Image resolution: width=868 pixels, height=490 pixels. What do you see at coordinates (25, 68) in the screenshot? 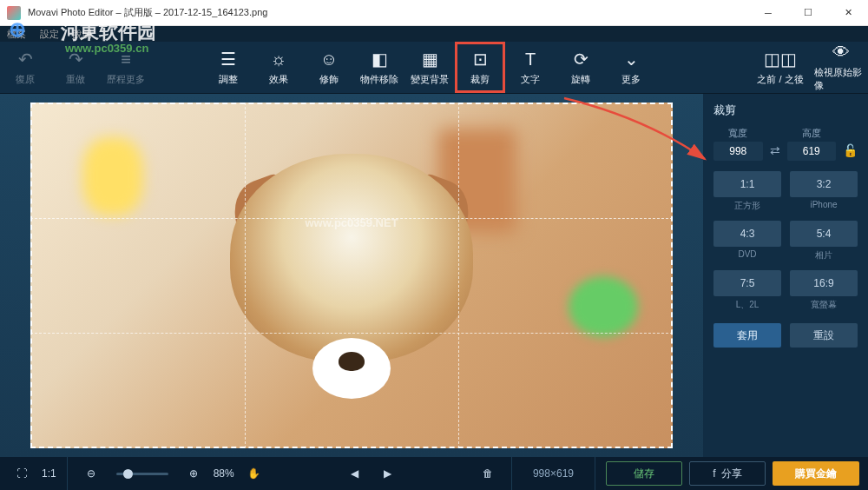
I see `undo-button: ↶ 復原` at bounding box center [25, 68].